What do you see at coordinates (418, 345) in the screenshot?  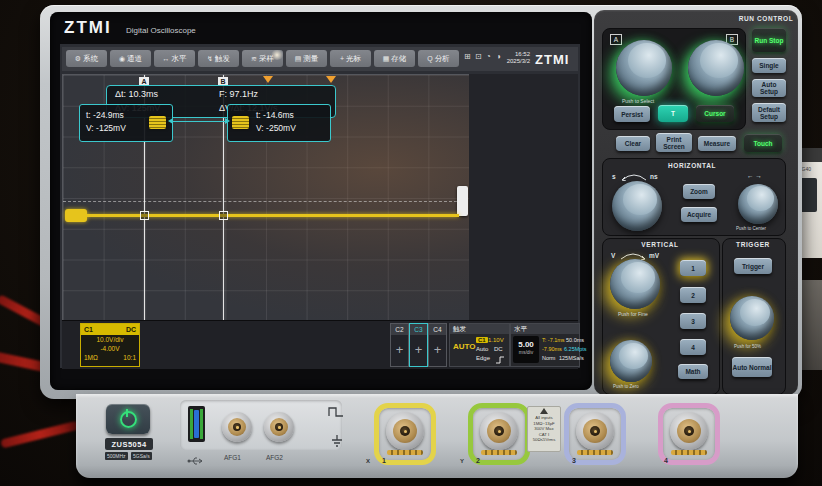 I see `ch3-collapsed-box: C3 +` at bounding box center [418, 345].